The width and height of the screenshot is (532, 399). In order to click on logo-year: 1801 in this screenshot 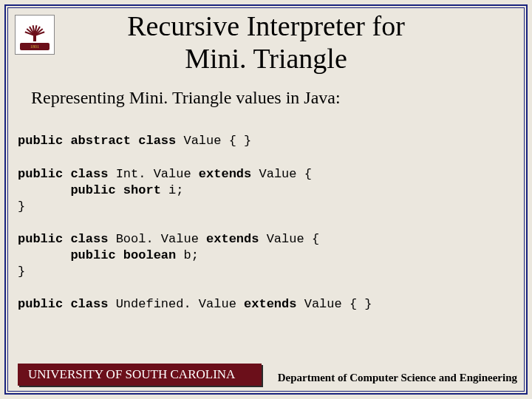, I will do `click(35, 47)`.